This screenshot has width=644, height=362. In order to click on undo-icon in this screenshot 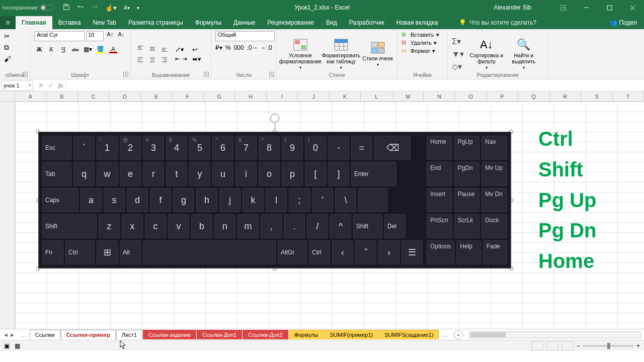, I will do `click(80, 8)`.